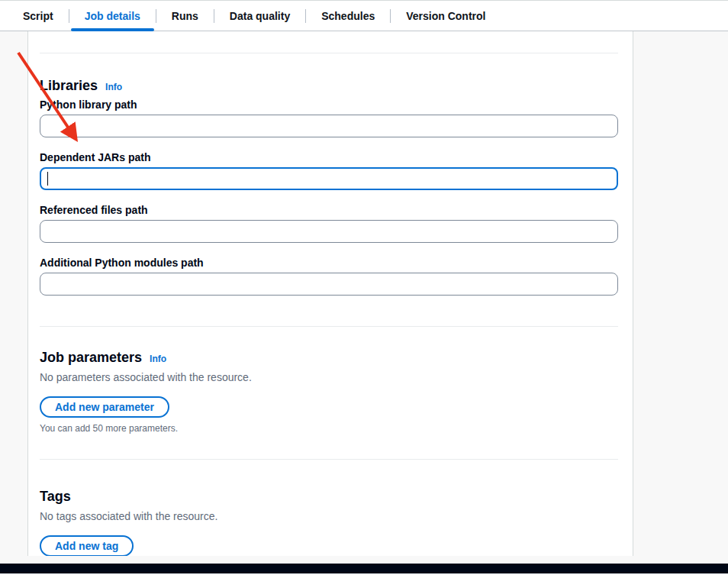  What do you see at coordinates (329, 284) in the screenshot?
I see `additional-python-modules-path-input` at bounding box center [329, 284].